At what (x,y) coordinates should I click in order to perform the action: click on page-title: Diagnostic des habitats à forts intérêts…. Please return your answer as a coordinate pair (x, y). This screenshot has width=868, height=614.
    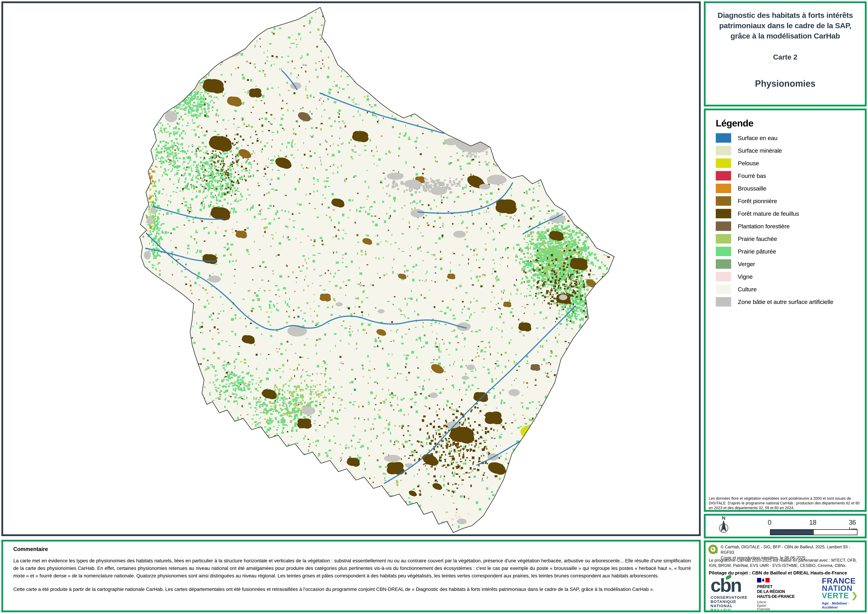
    Looking at the image, I should click on (785, 26).